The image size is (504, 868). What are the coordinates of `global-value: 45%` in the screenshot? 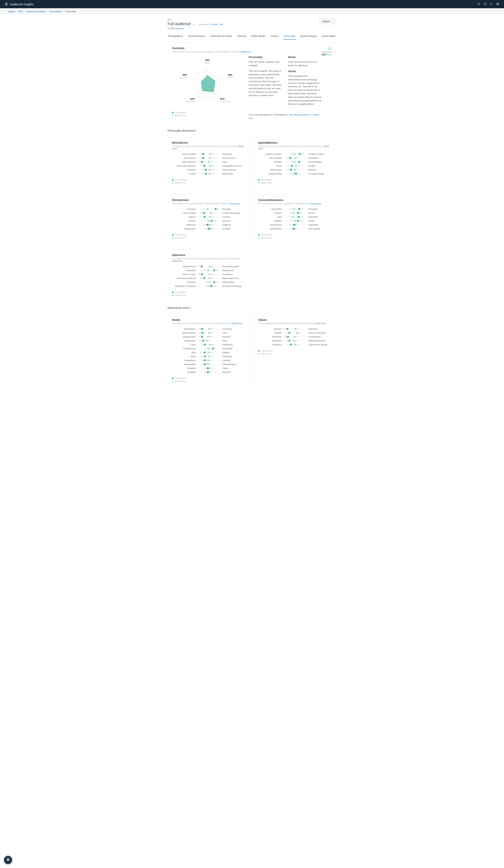 It's located at (206, 209).